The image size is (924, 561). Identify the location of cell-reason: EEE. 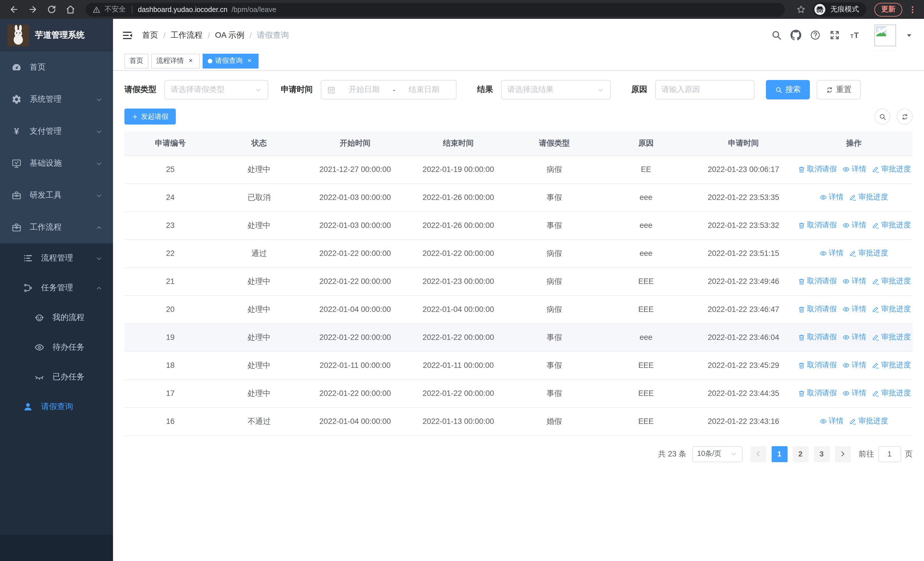
(646, 281).